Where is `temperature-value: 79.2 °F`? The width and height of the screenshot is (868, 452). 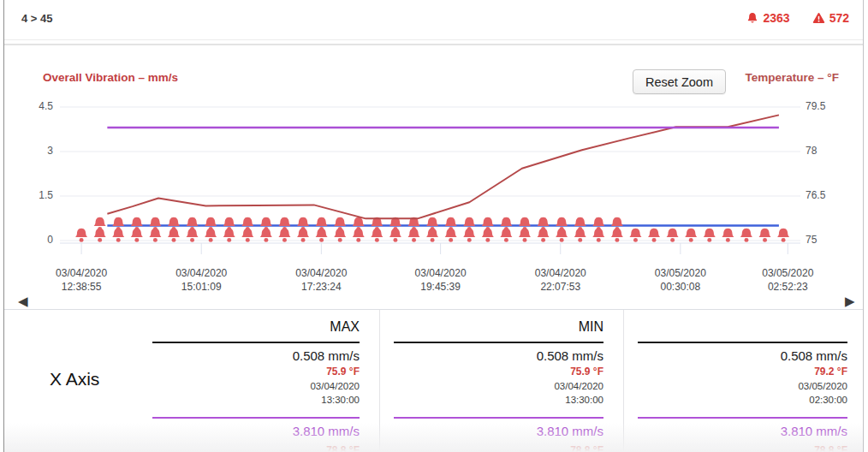
temperature-value: 79.2 °F is located at coordinates (743, 372).